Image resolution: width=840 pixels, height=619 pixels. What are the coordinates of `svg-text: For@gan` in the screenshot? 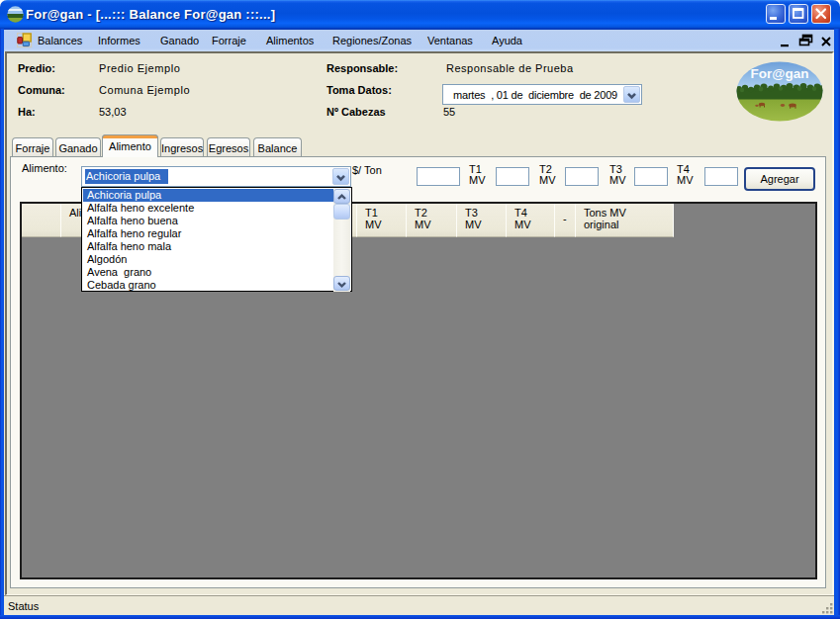 It's located at (780, 73).